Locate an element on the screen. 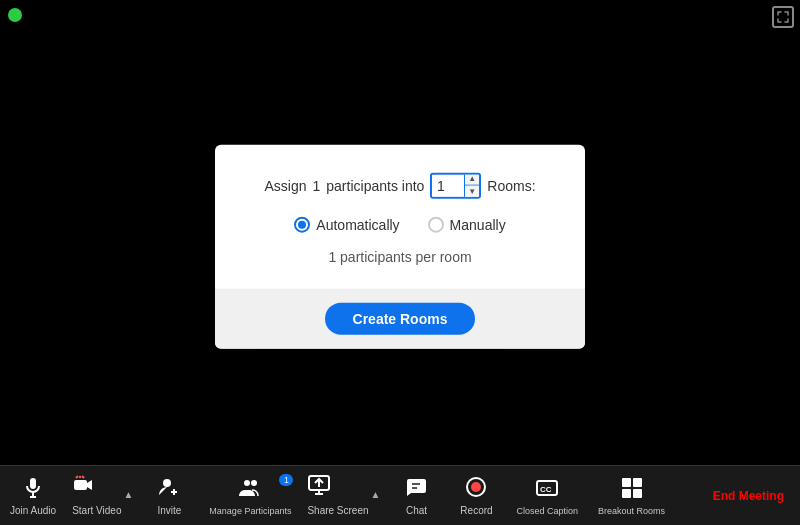  microphone-icon is located at coordinates (33, 488).